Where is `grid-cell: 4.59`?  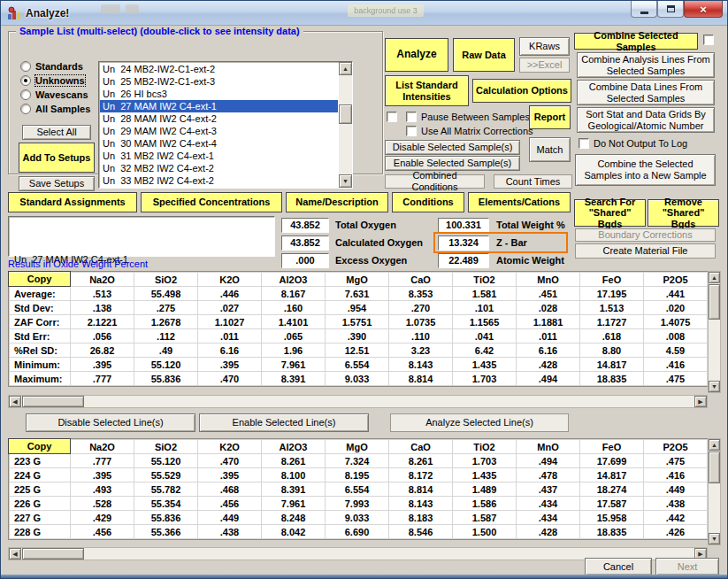 grid-cell: 4.59 is located at coordinates (676, 351).